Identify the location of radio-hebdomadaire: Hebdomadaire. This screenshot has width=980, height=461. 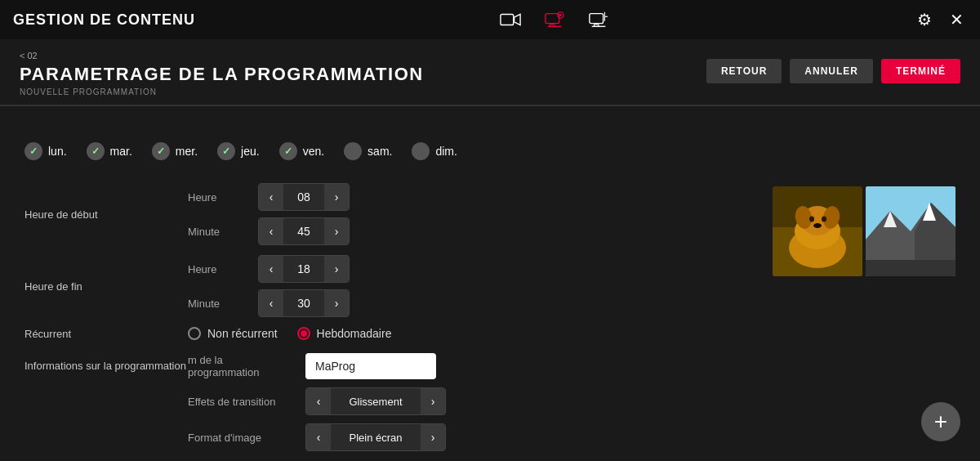
(345, 333).